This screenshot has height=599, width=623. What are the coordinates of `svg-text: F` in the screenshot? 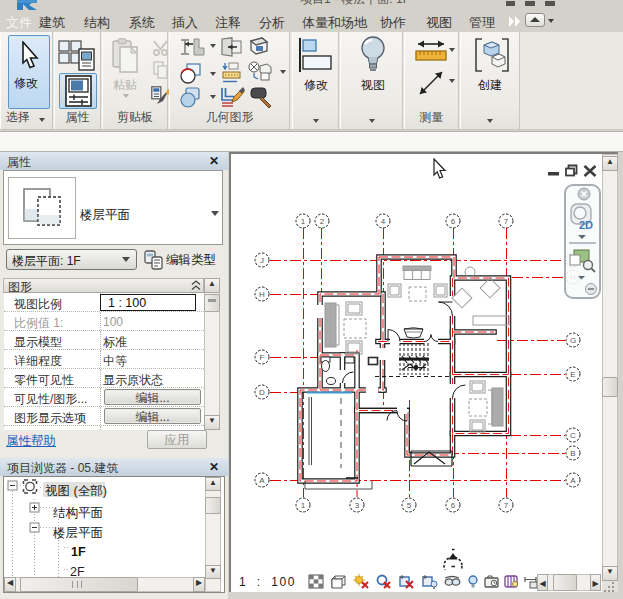 It's located at (262, 358).